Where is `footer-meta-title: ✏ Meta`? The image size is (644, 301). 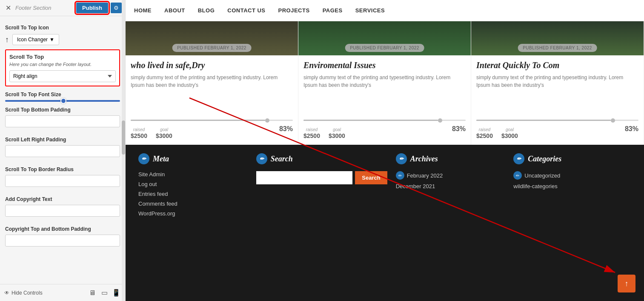 footer-meta-title: ✏ Meta is located at coordinates (193, 159).